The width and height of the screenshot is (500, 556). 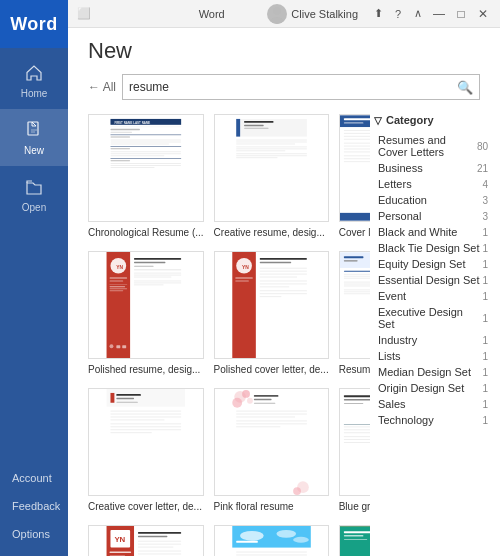 What do you see at coordinates (277, 14) in the screenshot?
I see `user-avatar` at bounding box center [277, 14].